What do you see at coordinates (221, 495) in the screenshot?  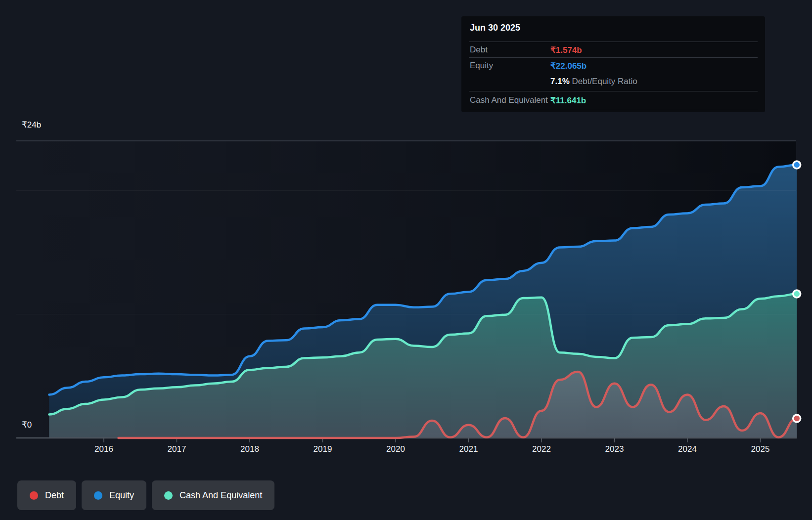 I see `legend-item-label: Cash And Equivalent` at bounding box center [221, 495].